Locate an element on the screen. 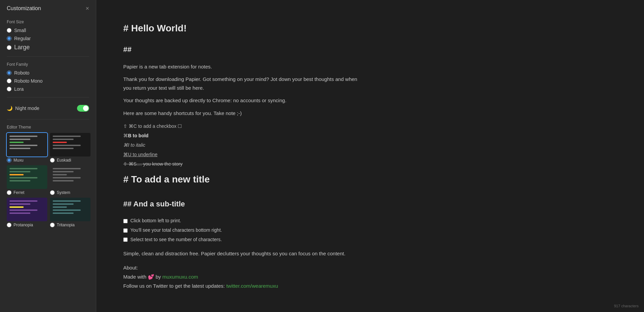 The height and width of the screenshot is (312, 644). font-size-label: Font Size is located at coordinates (48, 22).